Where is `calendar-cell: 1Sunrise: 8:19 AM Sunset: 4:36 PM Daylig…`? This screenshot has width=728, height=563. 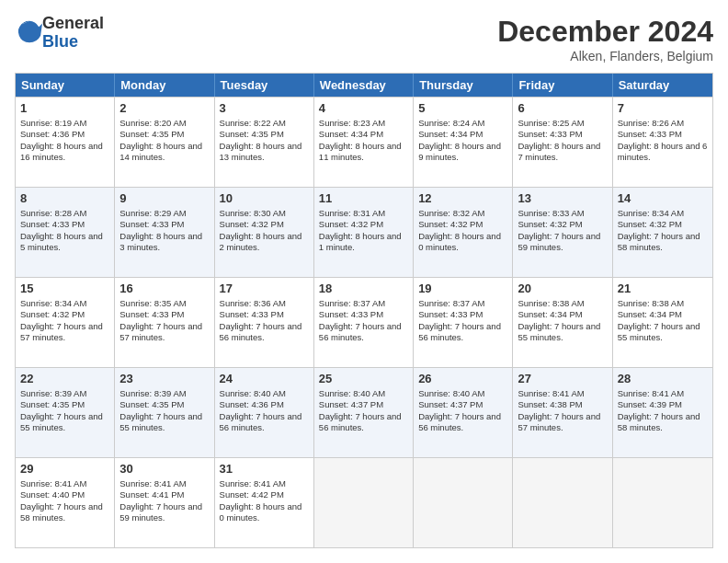 calendar-cell: 1Sunrise: 8:19 AM Sunset: 4:36 PM Daylig… is located at coordinates (65, 142).